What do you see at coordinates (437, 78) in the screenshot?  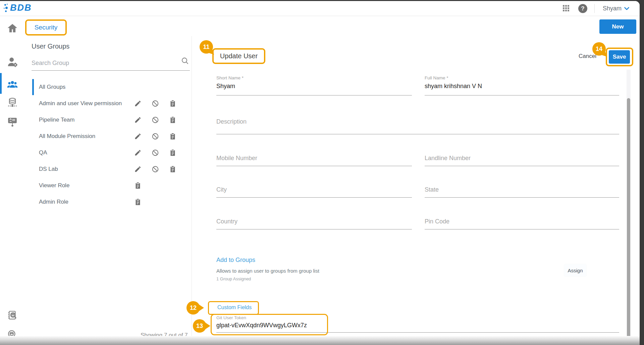 I see `full-name-label: Full Name *` at bounding box center [437, 78].